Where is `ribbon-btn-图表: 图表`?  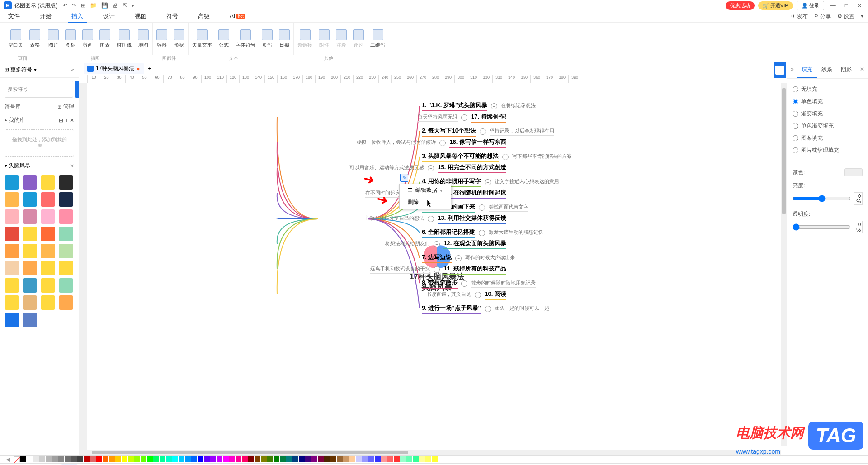
ribbon-btn-图表: 图表 is located at coordinates (105, 39).